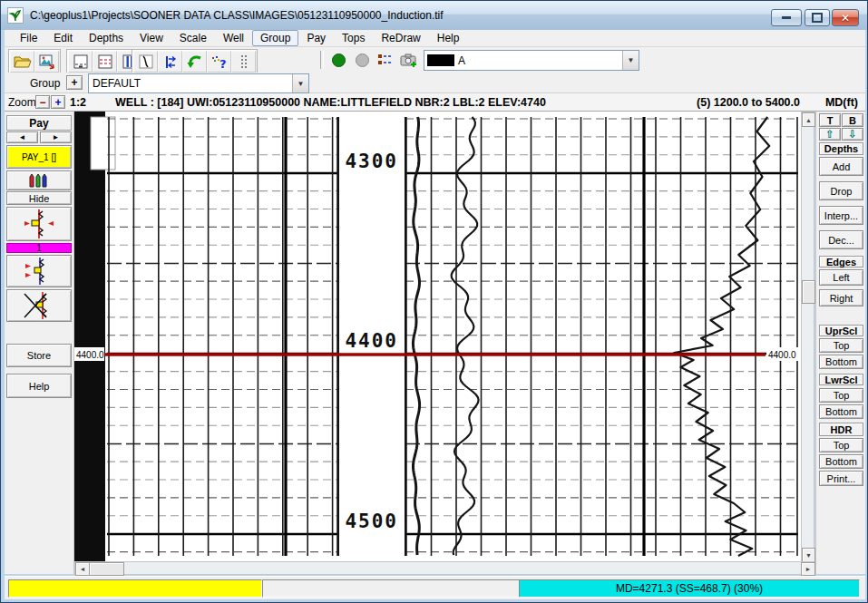 Image resolution: width=868 pixels, height=603 pixels. I want to click on depth-units: MD(ft), so click(842, 102).